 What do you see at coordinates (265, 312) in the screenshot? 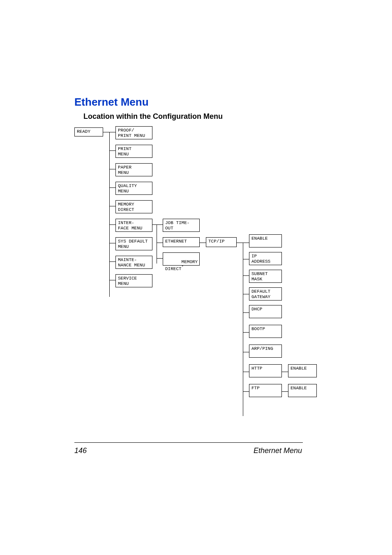
I see `node-dhcp: DHCP` at bounding box center [265, 312].